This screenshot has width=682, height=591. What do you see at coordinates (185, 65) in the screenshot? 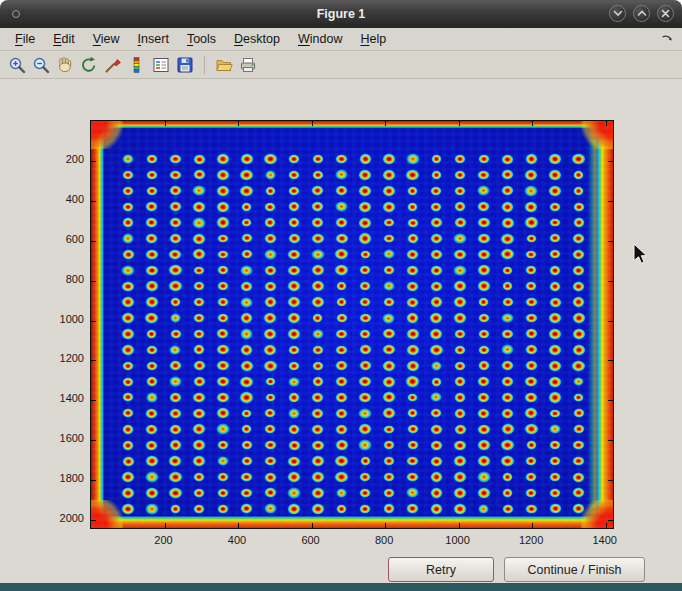
I see `save-icon` at bounding box center [185, 65].